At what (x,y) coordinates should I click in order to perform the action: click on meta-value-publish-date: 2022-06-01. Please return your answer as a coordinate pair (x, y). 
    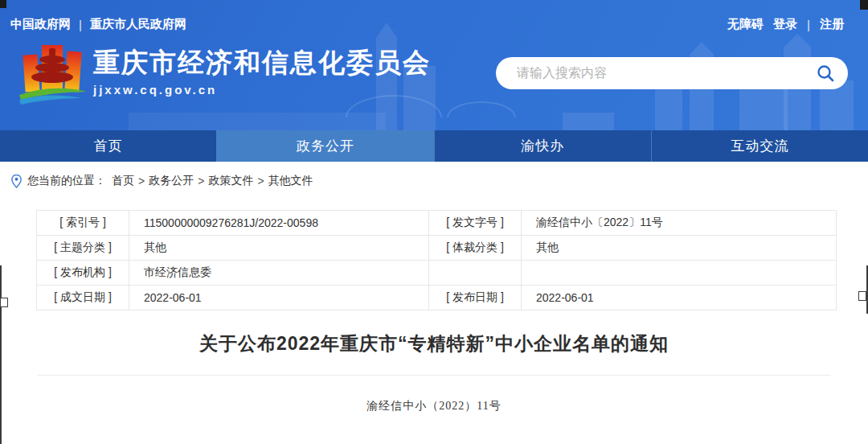
    Looking at the image, I should click on (679, 298).